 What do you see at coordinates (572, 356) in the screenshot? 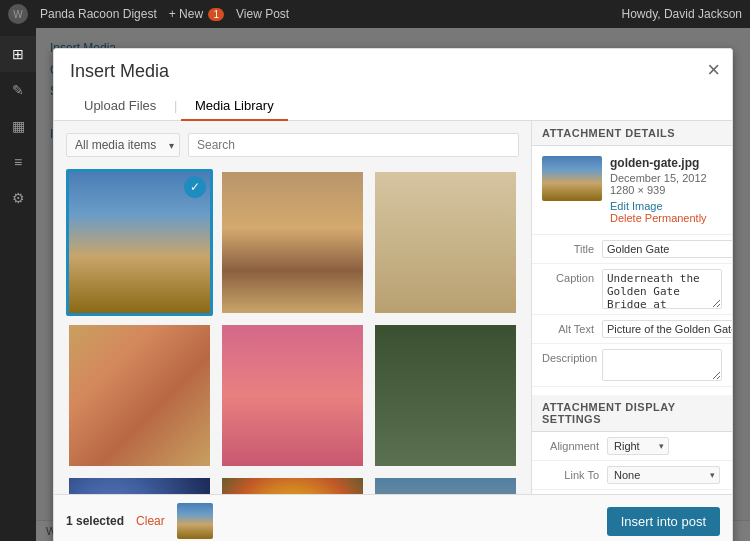
I see `desc-label: Description` at bounding box center [572, 356].